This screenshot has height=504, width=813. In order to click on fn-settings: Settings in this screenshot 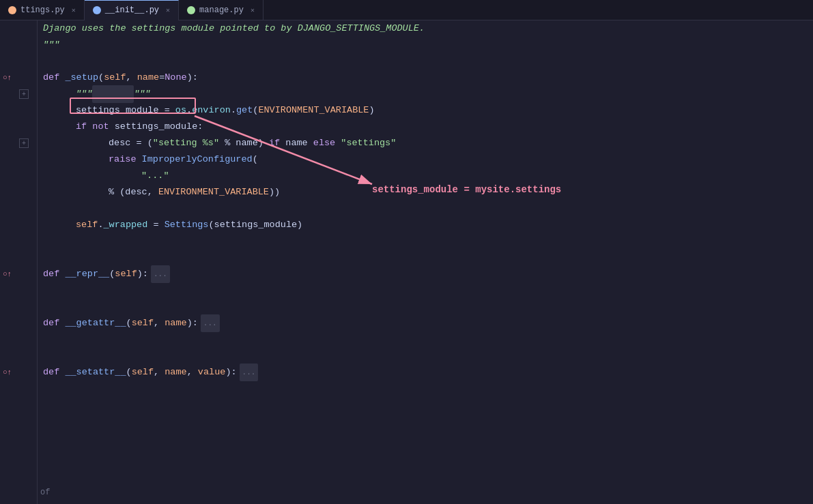, I will do `click(187, 225)`.